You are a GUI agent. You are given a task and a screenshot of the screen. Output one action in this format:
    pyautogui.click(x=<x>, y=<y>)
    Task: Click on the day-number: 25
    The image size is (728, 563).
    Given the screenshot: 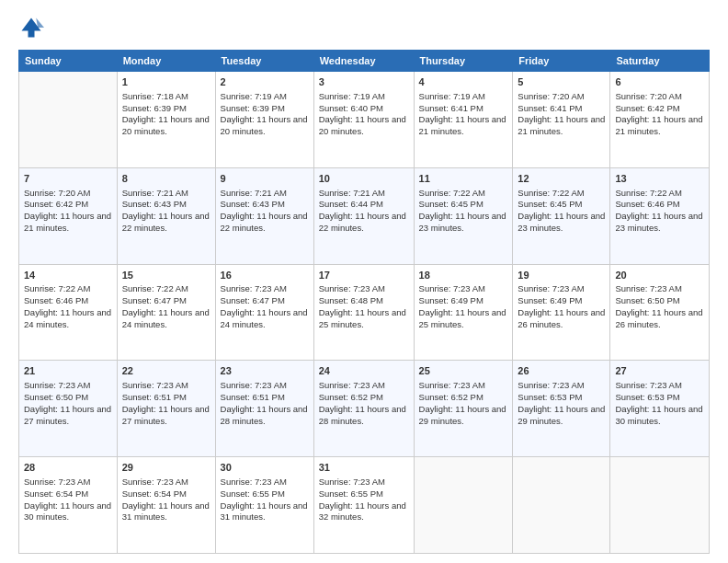 What is the action you would take?
    pyautogui.click(x=463, y=372)
    